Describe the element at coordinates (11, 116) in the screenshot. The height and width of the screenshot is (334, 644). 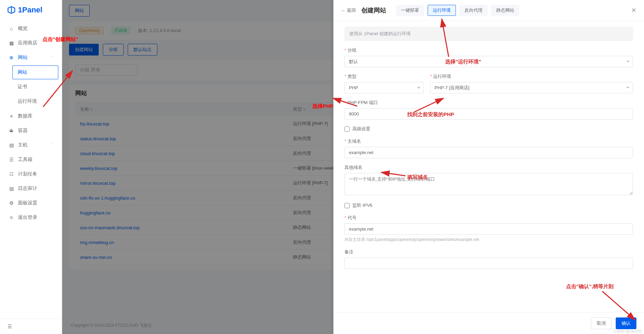
I see `database-icon: ≡` at that location.